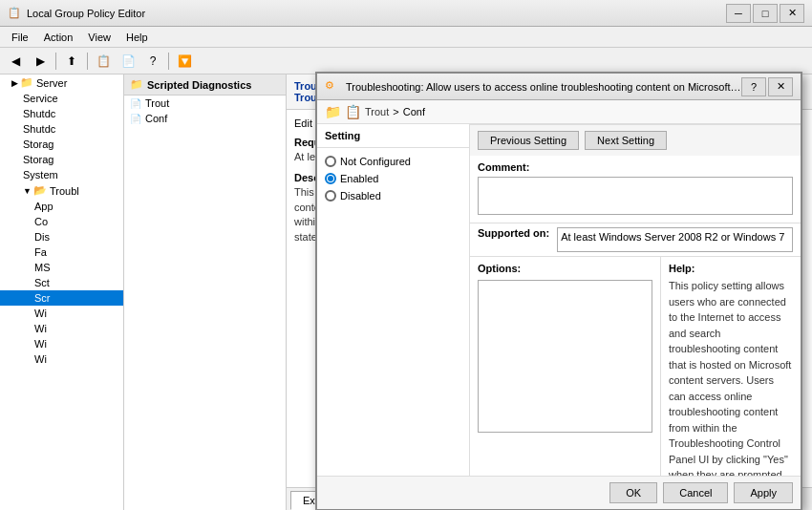 This screenshot has height=510, width=812. I want to click on help-section: Help: This policy setting allows users w…, so click(731, 367).